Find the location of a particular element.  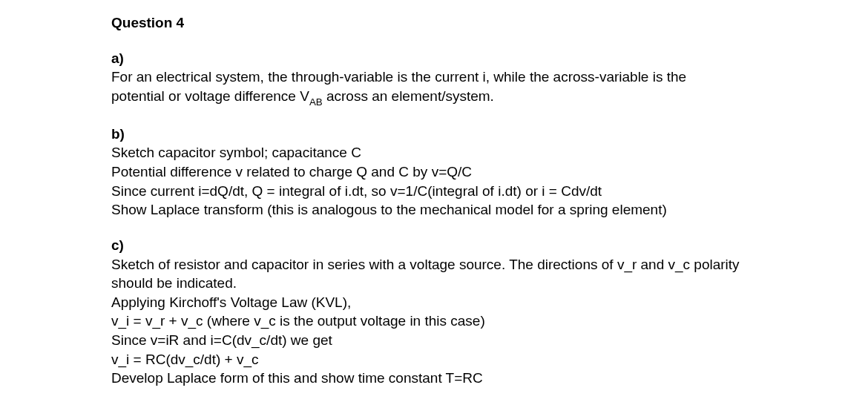

section-c-line-2: Applying Kirchoff's Voltage Law (KVL), is located at coordinates (434, 303).